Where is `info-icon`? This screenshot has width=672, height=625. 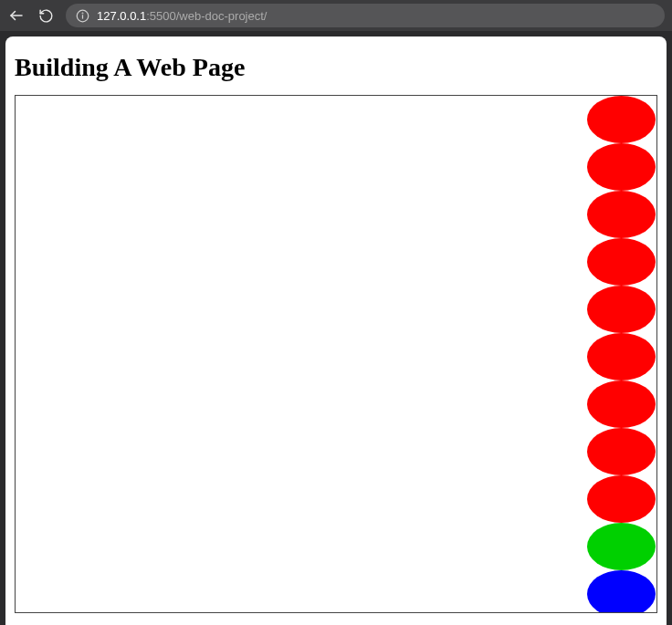 info-icon is located at coordinates (82, 16).